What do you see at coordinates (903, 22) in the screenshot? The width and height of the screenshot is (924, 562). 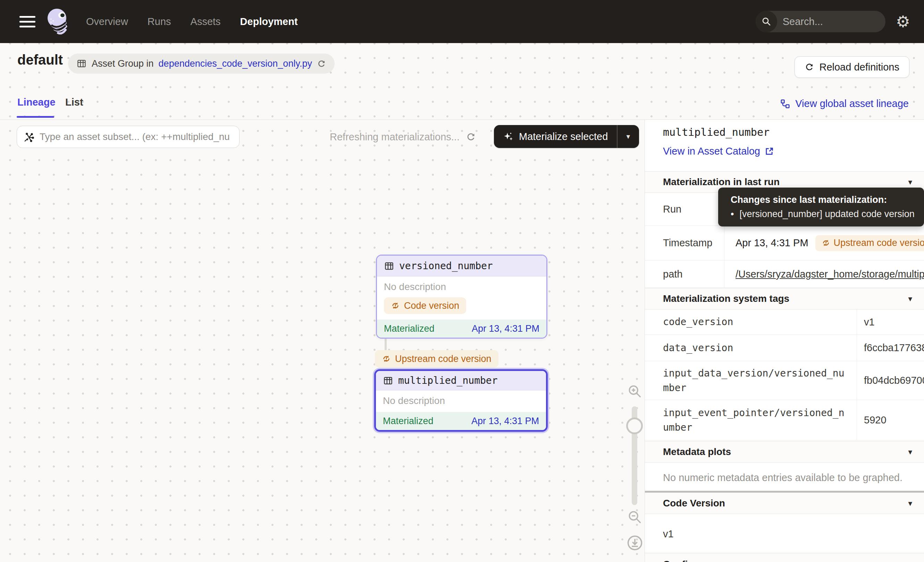 I see `gear-icon: ⚙` at bounding box center [903, 22].